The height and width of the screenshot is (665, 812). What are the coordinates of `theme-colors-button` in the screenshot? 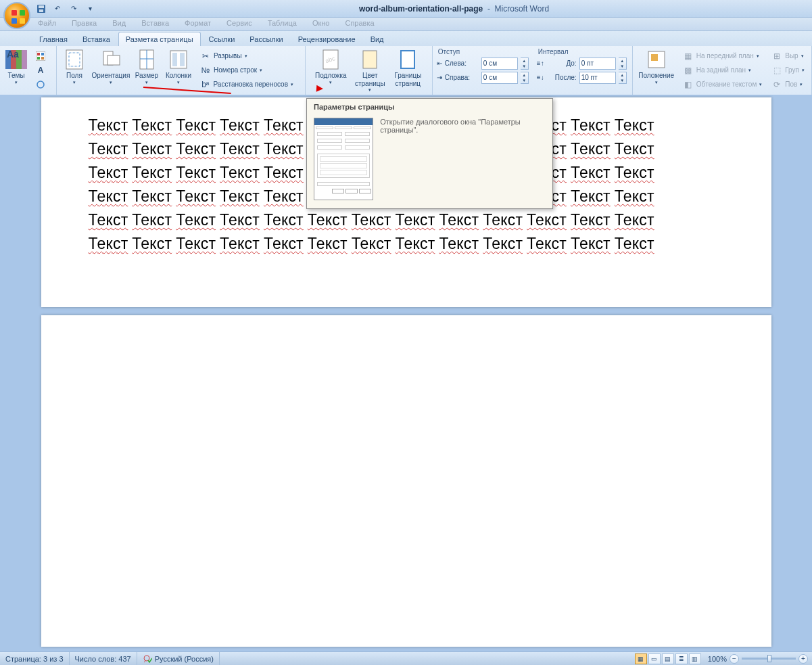 It's located at (41, 55).